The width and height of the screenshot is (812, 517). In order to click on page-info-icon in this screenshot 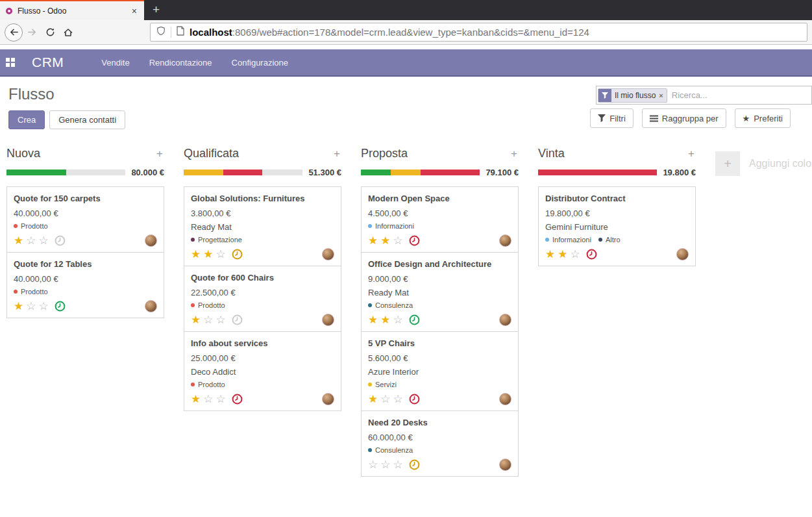, I will do `click(180, 32)`.